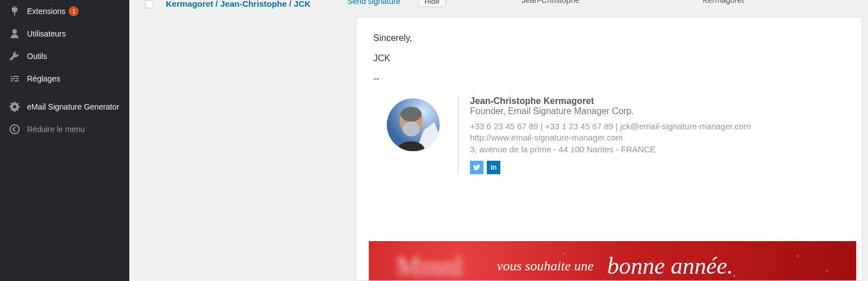 The height and width of the screenshot is (281, 868). Describe the element at coordinates (603, 6) in the screenshot. I see `signature-header-row: Send signature Hide Jean-Christophe Kerm…` at that location.